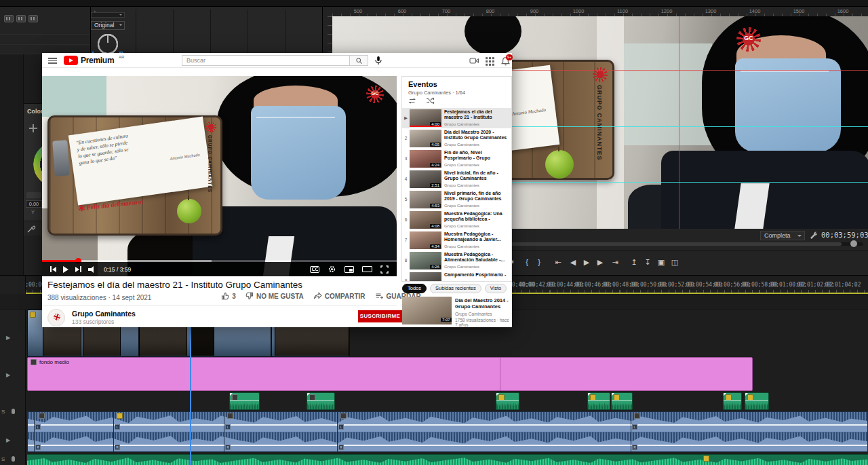 The width and height of the screenshot is (868, 465). What do you see at coordinates (380, 316) in the screenshot?
I see `subscribe-button: SUSCRIBIRME` at bounding box center [380, 316].